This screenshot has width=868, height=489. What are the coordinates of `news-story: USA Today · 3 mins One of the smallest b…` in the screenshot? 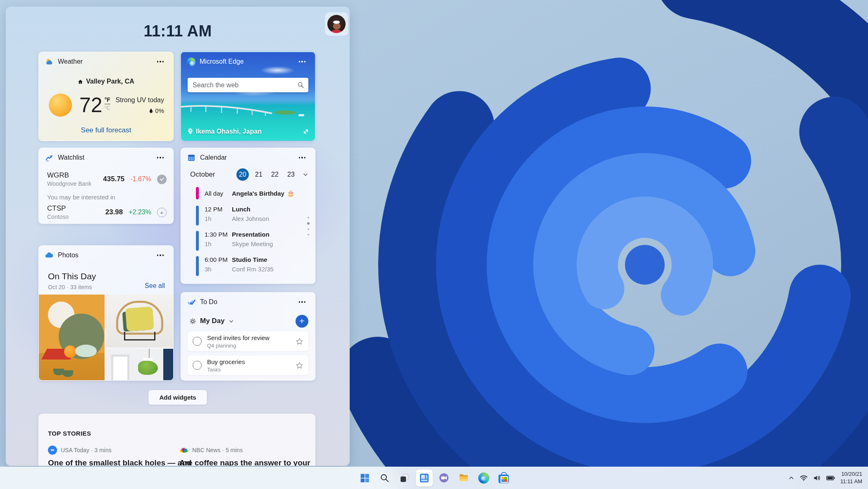 It's located at (110, 456).